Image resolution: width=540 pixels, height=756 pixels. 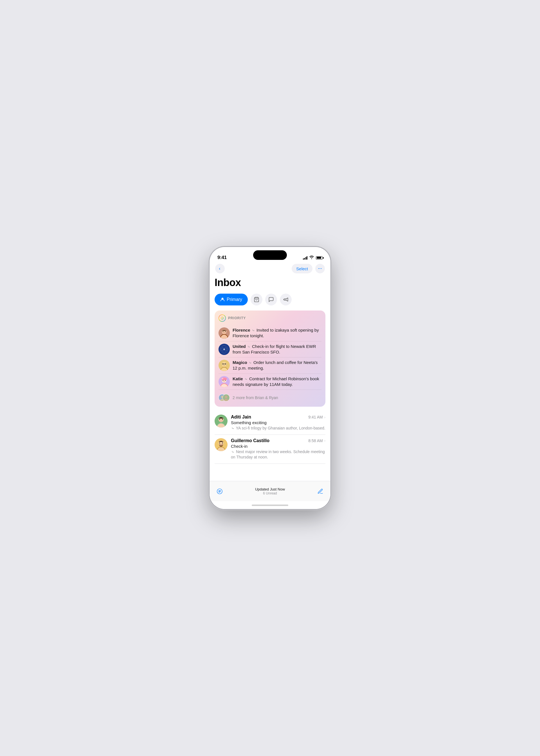 What do you see at coordinates (278, 446) in the screenshot?
I see `email-subject-guillermo: Check-in` at bounding box center [278, 446].